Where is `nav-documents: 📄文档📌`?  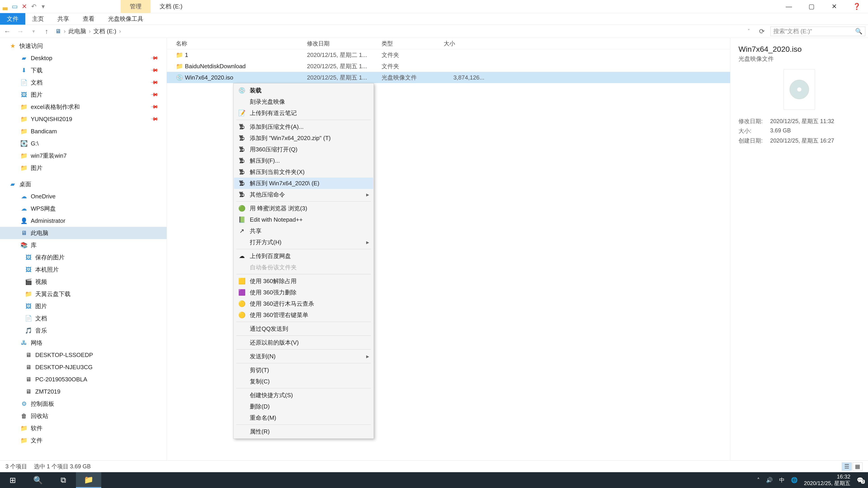
nav-documents: 📄文档📌 is located at coordinates (83, 83).